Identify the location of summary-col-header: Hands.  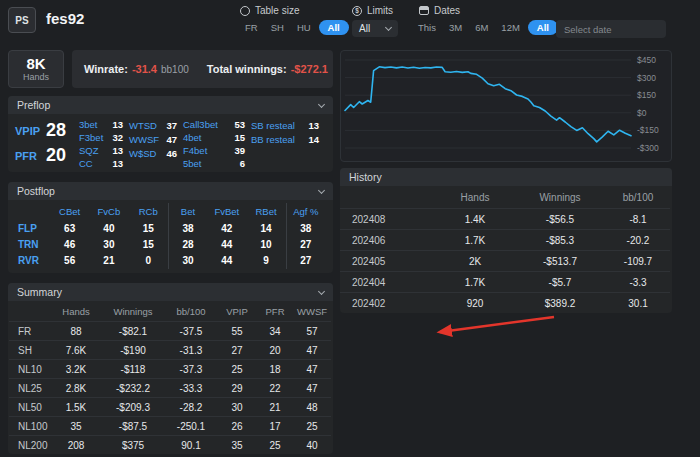
(76, 311).